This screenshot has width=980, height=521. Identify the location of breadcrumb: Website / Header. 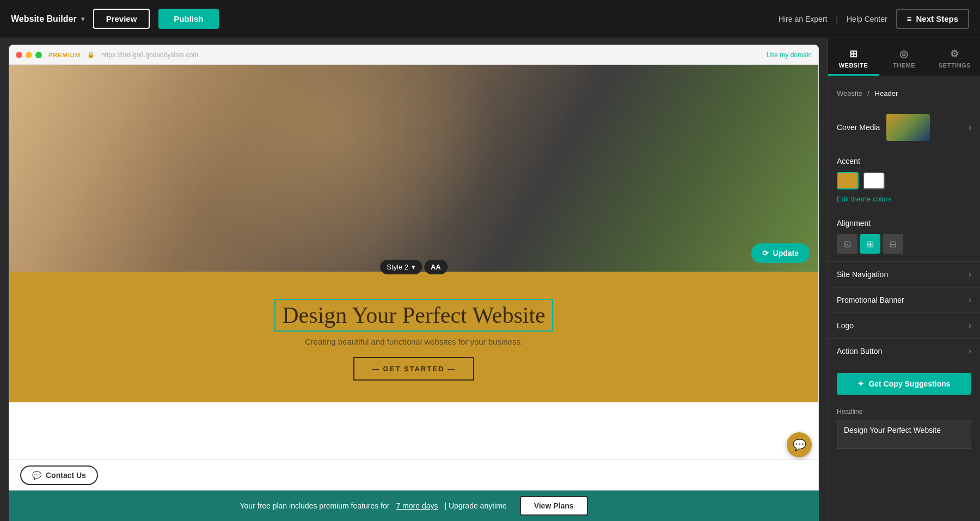
(904, 96).